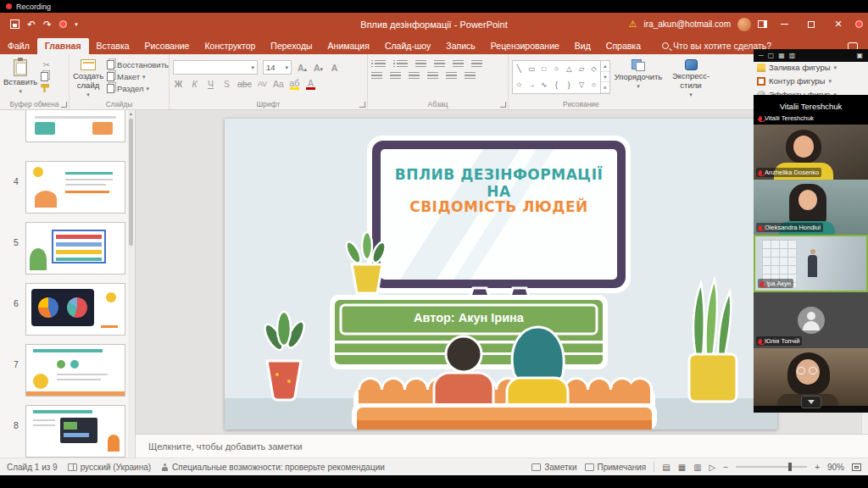 The height and width of the screenshot is (488, 868). What do you see at coordinates (763, 24) in the screenshot?
I see `ribbon-display-options-icon` at bounding box center [763, 24].